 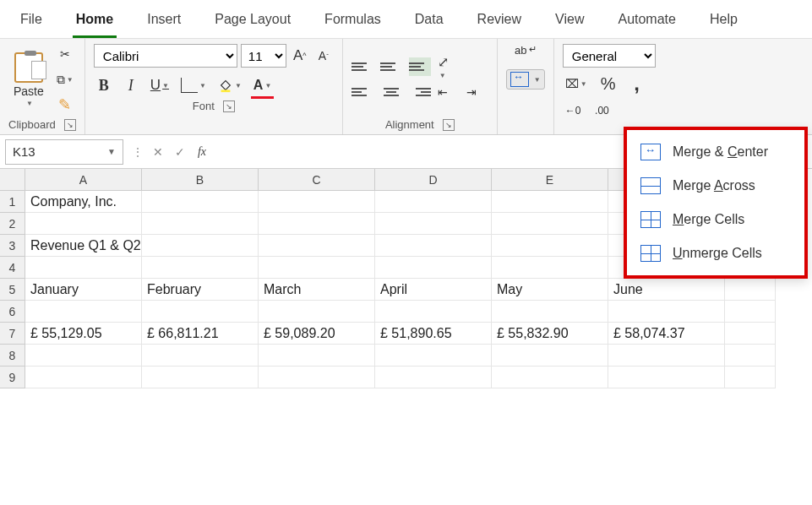 I want to click on select-all-corner, so click(x=13, y=180).